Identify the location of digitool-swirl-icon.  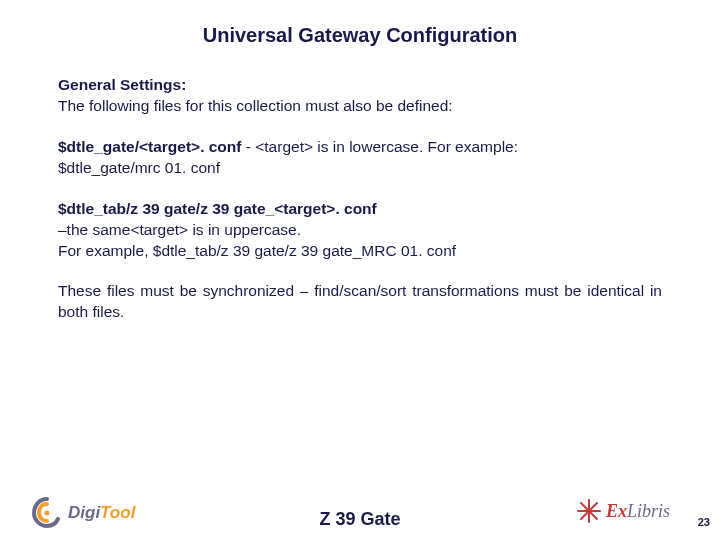
(47, 513).